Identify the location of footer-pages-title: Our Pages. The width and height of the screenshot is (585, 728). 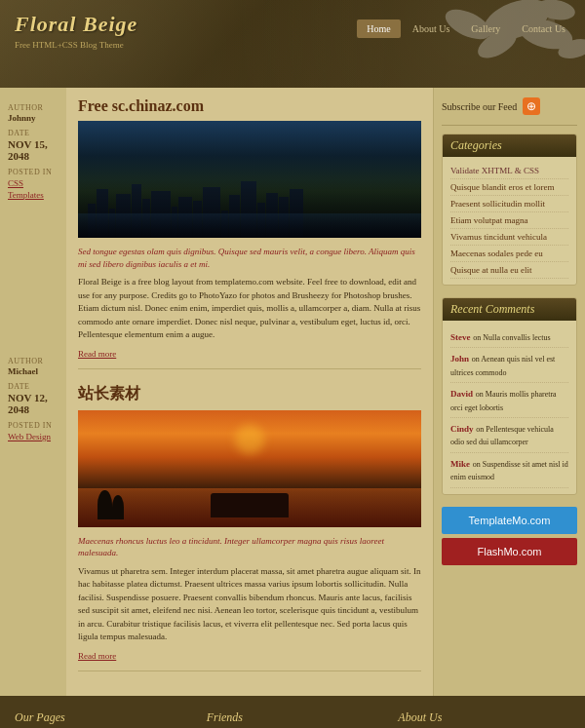
(101, 719).